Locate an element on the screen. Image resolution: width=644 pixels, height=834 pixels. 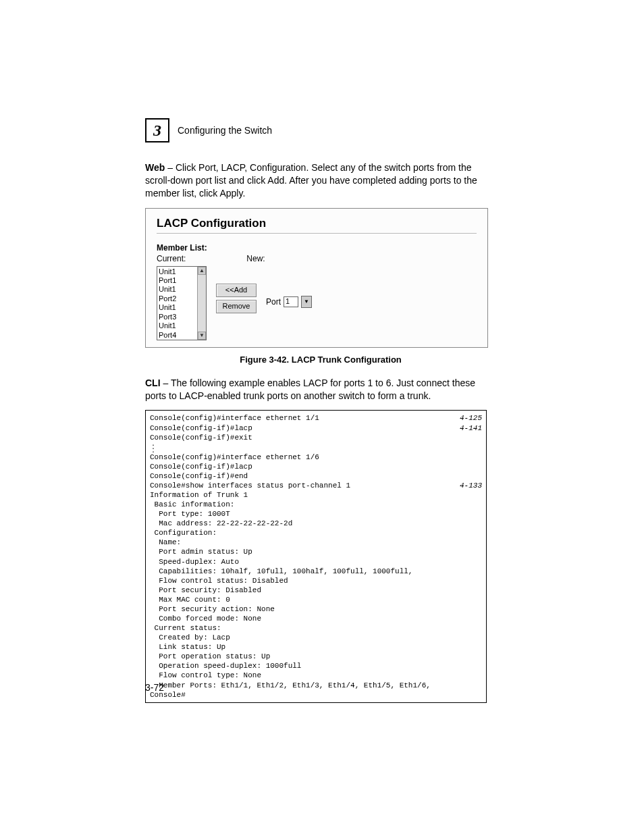
cli-line: Basic information: is located at coordinates (316, 504).